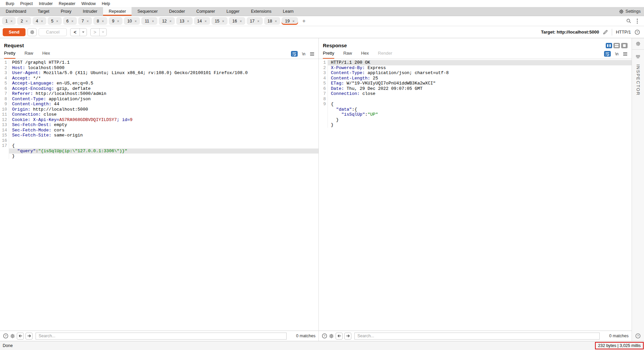 The height and width of the screenshot is (350, 644). Describe the element at coordinates (385, 55) in the screenshot. I see `tab-render: Render` at that location.